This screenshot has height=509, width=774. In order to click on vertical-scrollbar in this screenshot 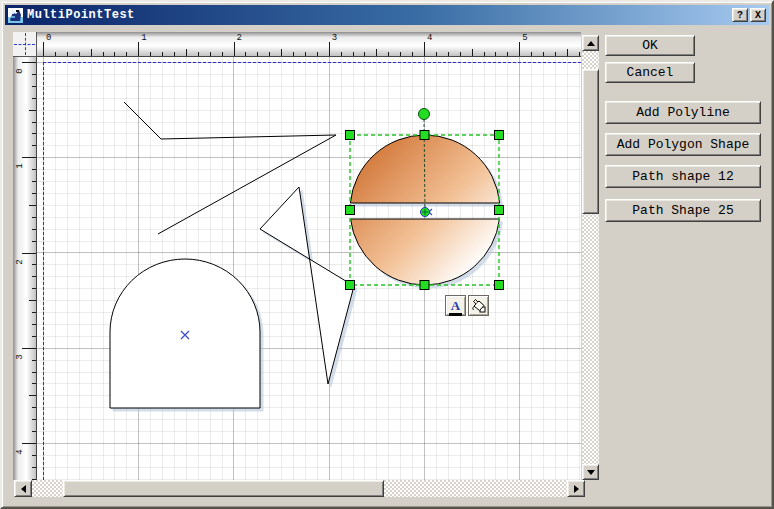, I will do `click(590, 258)`.